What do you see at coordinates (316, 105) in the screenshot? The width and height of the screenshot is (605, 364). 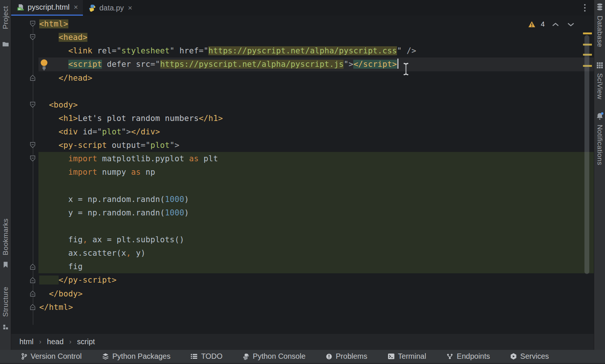 I see `code-line: <body>` at bounding box center [316, 105].